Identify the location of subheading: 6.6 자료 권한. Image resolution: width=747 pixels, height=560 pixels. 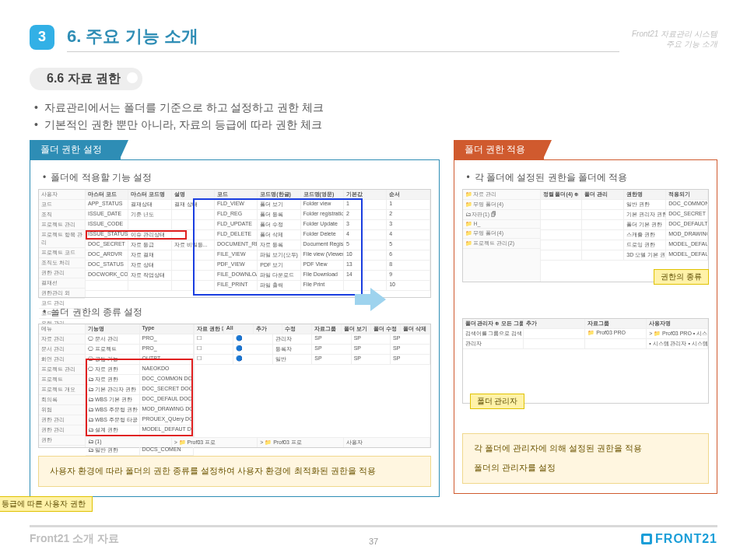
(86, 79).